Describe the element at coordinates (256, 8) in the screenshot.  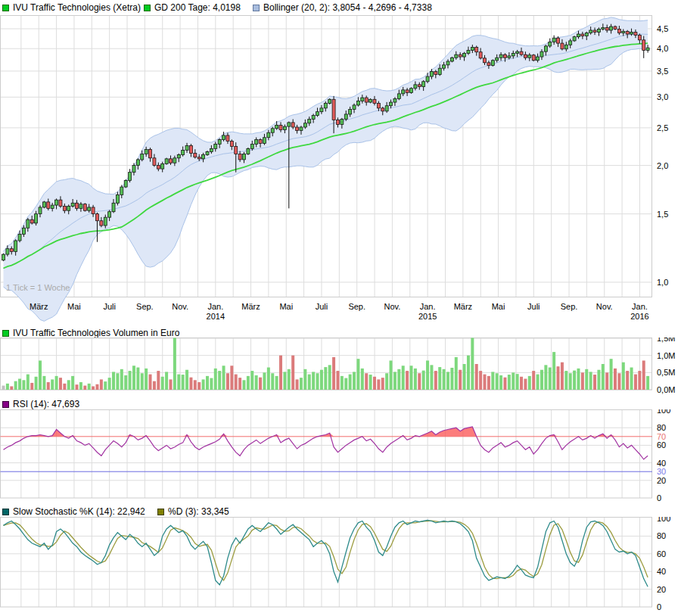
I see `bollinger-swatch-icon` at that location.